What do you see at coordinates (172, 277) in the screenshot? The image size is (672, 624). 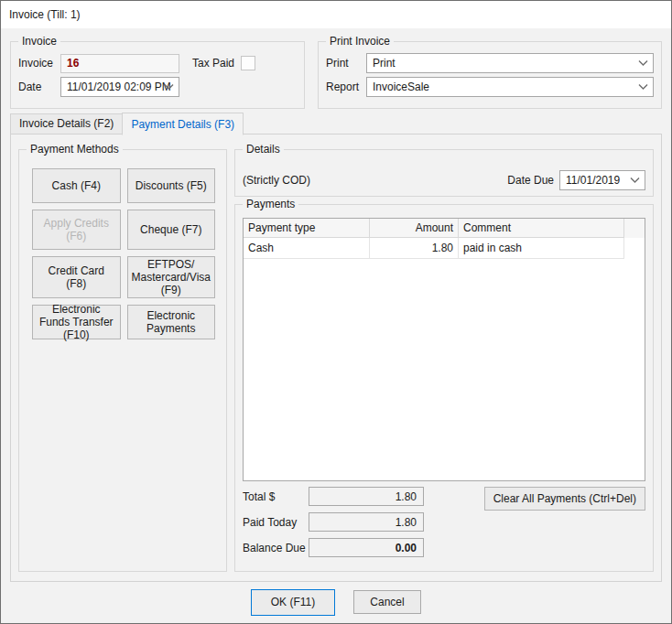 I see `eftpos-button: EFTPOS/ Mastercard/Visa (F9)` at bounding box center [172, 277].